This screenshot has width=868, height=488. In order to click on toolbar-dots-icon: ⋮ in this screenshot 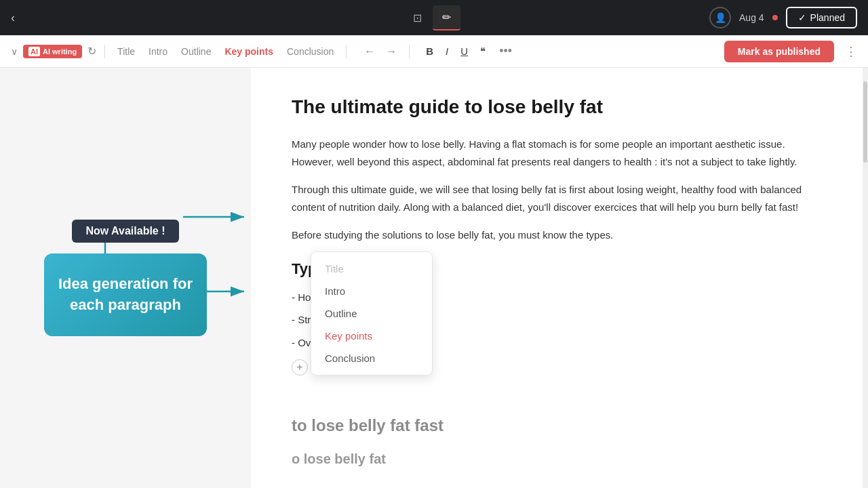, I will do `click(851, 52)`.